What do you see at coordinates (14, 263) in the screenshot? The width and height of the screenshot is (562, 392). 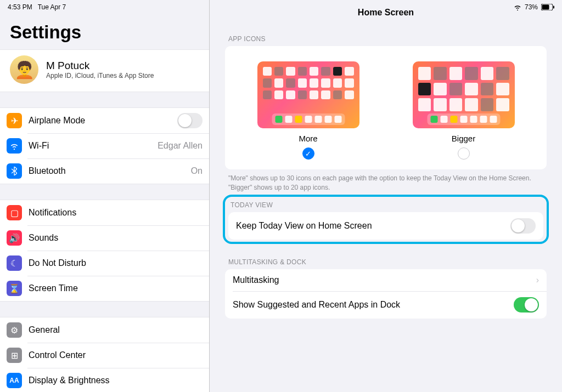 I see `dnd-icon: ☾` at bounding box center [14, 263].